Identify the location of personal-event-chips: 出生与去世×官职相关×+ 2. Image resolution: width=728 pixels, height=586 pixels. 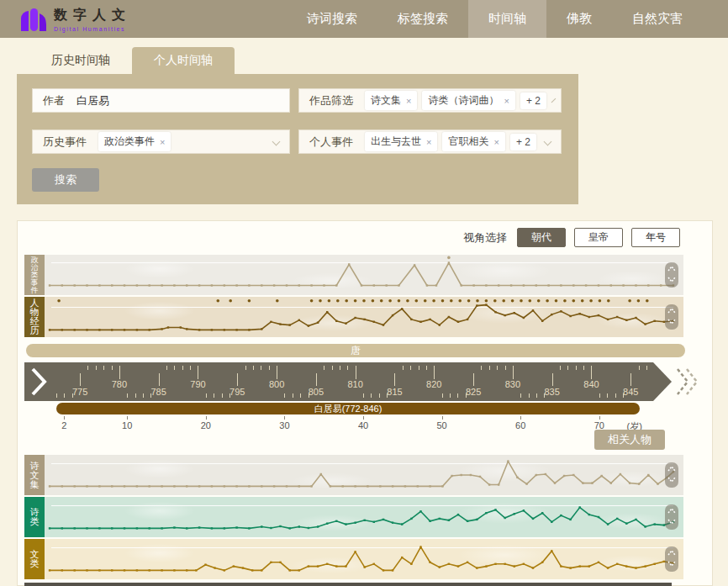
(451, 141).